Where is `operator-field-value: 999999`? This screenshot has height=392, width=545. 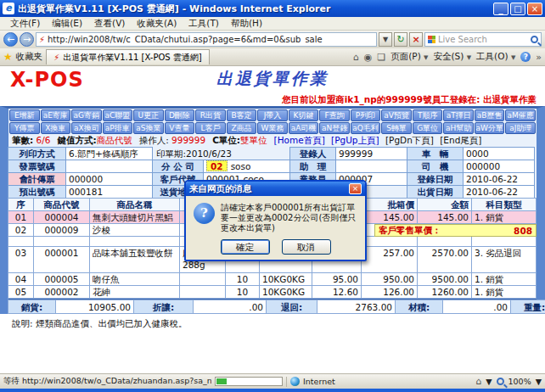 operator-field-value: 999999 is located at coordinates (372, 154).